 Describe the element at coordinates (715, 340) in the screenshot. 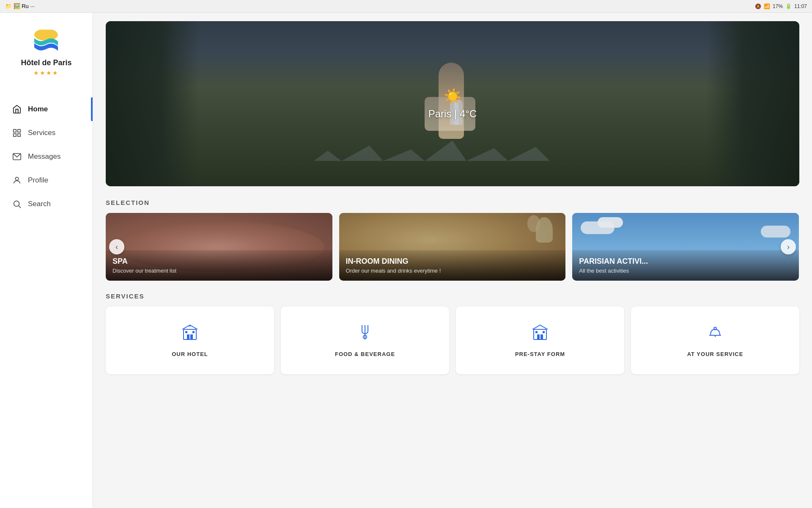

I see `service-card-at-your-service: AT YOUR SERVICE` at that location.